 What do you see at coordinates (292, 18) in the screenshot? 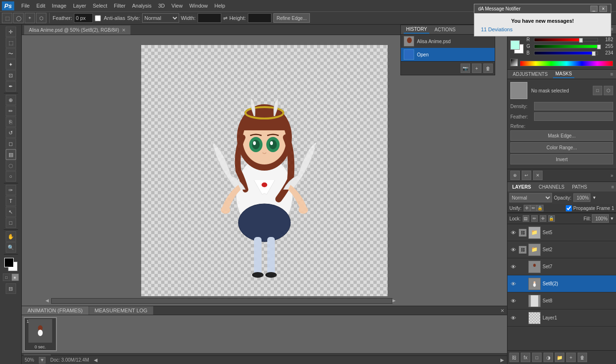
I see `refine-edge-button: Refine Edge...` at bounding box center [292, 18].